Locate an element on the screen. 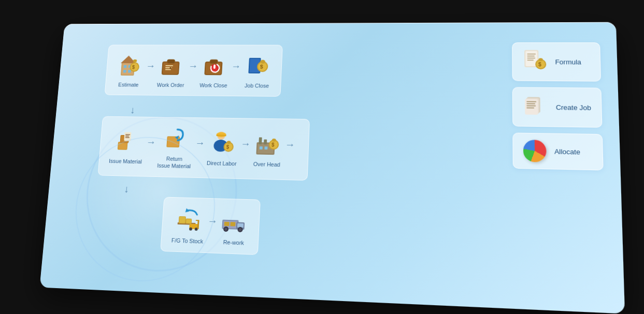 This screenshot has height=314, width=644. allocate-pie-icon is located at coordinates (535, 151).